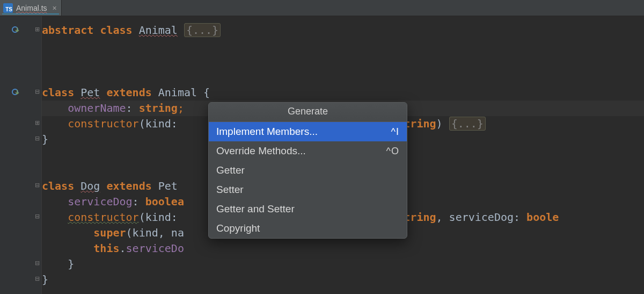  Describe the element at coordinates (55, 8) in the screenshot. I see `close-icon: ×` at that location.